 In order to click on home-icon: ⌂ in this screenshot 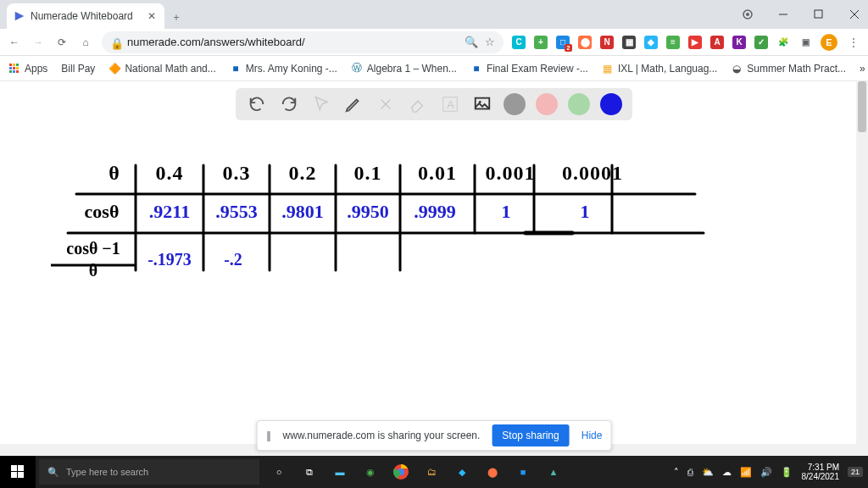, I will do `click(86, 42)`.